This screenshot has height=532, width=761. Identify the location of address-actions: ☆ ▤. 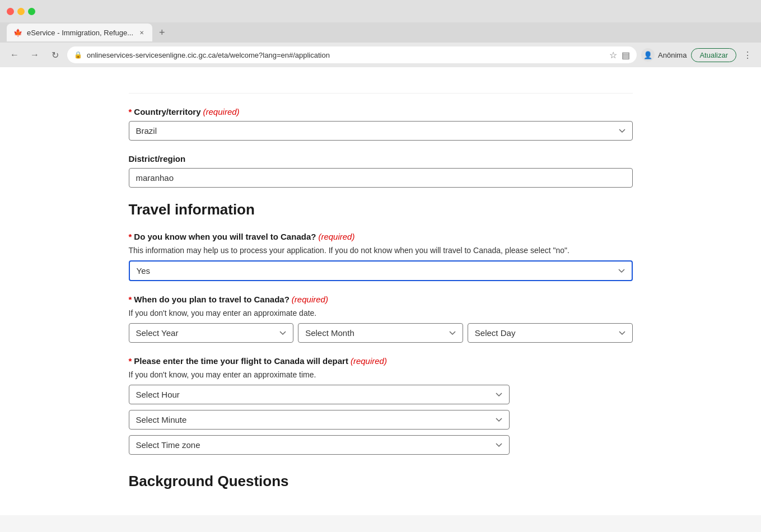
(619, 55).